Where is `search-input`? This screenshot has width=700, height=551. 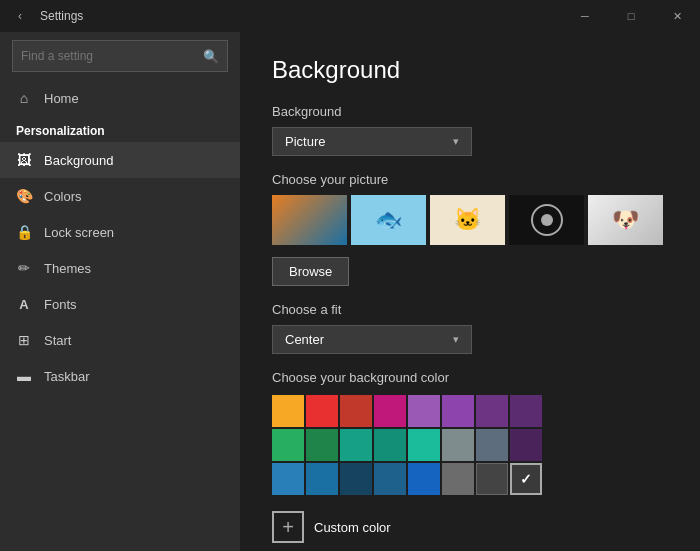 search-input is located at coordinates (112, 56).